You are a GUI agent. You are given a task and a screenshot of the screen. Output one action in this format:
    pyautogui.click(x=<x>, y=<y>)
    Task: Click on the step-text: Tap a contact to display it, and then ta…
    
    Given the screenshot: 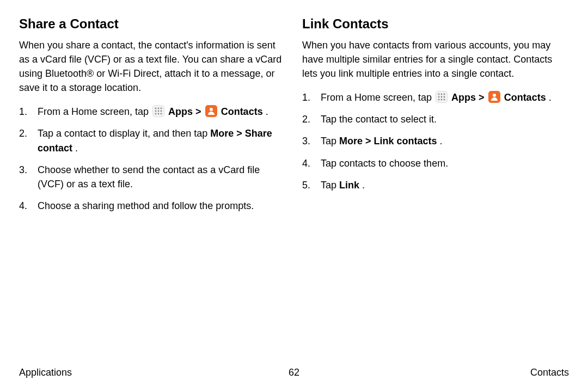 What is the action you would take?
    pyautogui.click(x=124, y=133)
    